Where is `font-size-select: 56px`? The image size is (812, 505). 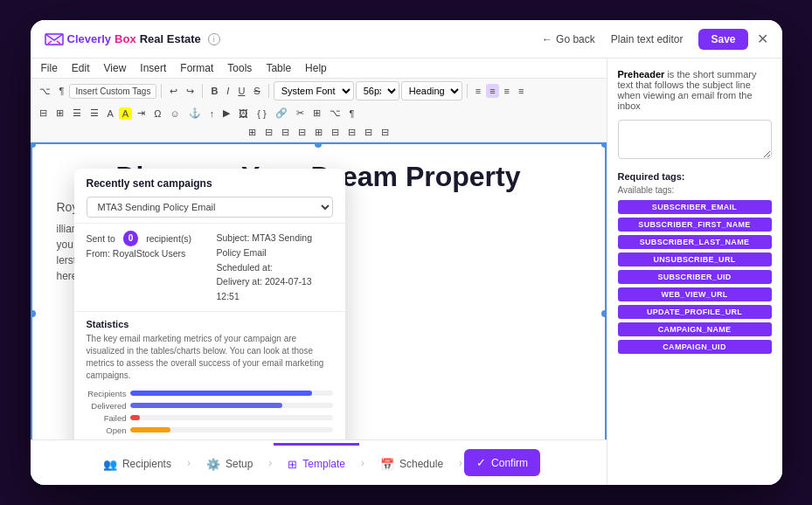 font-size-select: 56px is located at coordinates (378, 91).